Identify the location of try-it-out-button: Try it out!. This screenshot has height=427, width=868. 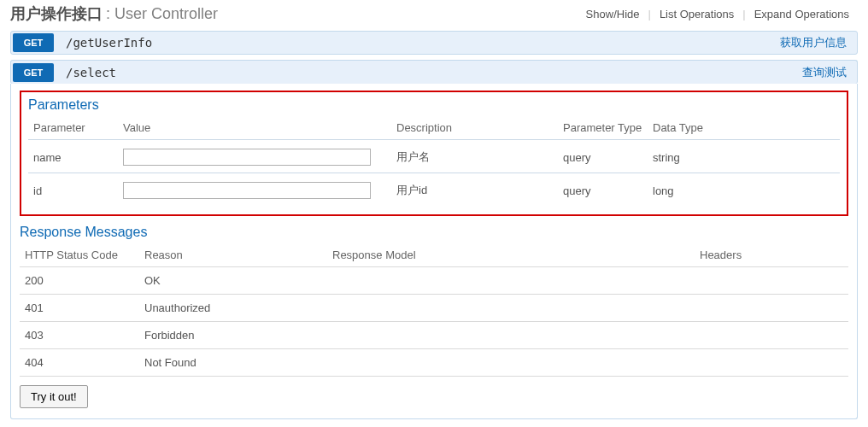
(54, 396).